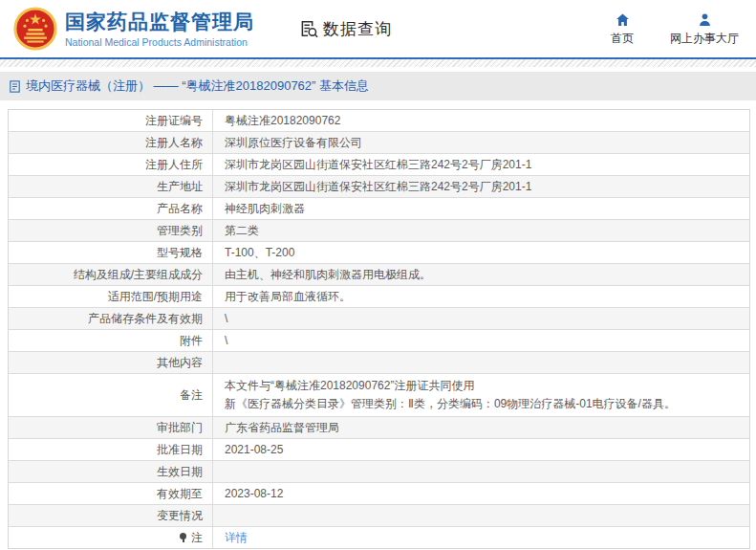 Image resolution: width=756 pixels, height=550 pixels. What do you see at coordinates (111, 363) in the screenshot?
I see `row-label: 其他内容` at bounding box center [111, 363].